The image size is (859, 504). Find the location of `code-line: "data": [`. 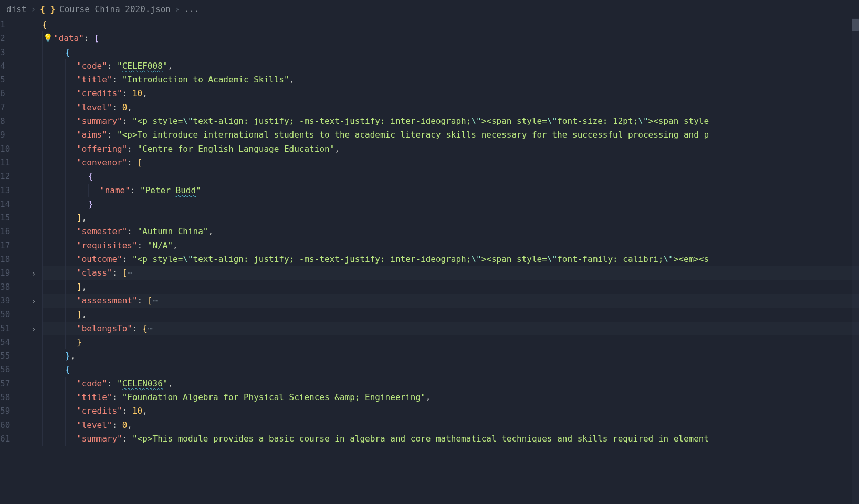

code-line: "data": [ is located at coordinates (451, 38).